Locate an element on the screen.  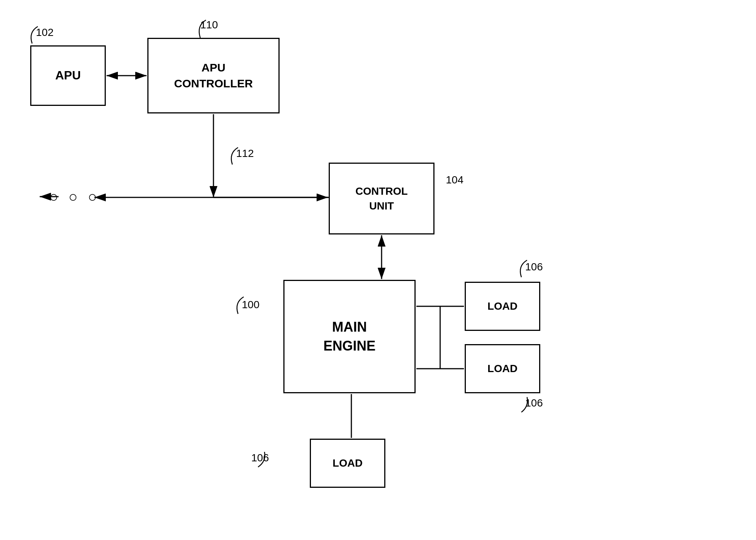
ref-106c-curve is located at coordinates (258, 458).